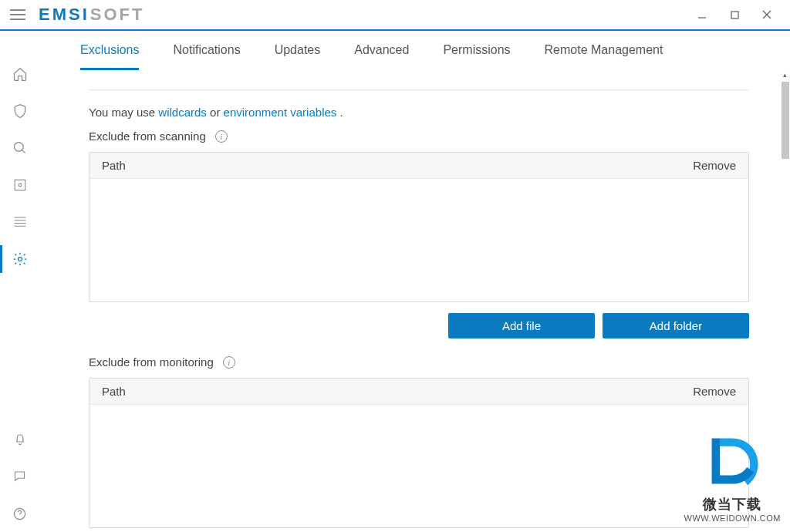  Describe the element at coordinates (18, 15) in the screenshot. I see `menu-icon` at that location.